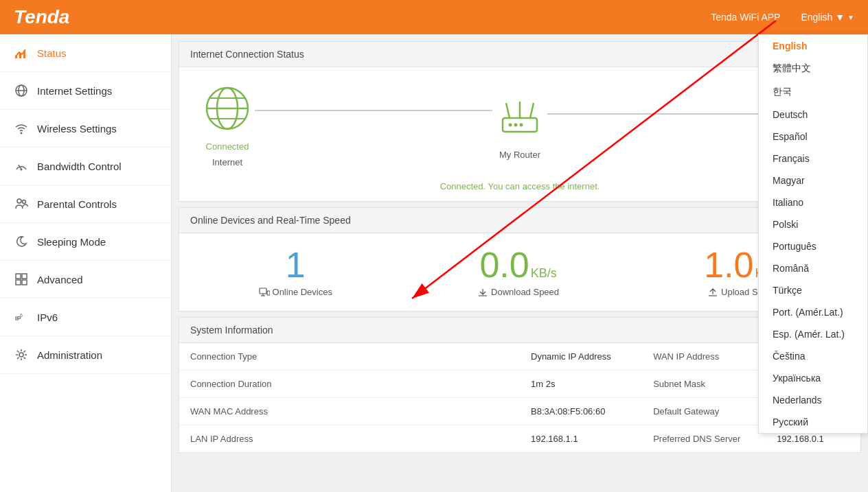 Image resolution: width=868 pixels, height=492 pixels. I want to click on sidebar-item-sleeping-mode: Sleeping Mode, so click(85, 242).